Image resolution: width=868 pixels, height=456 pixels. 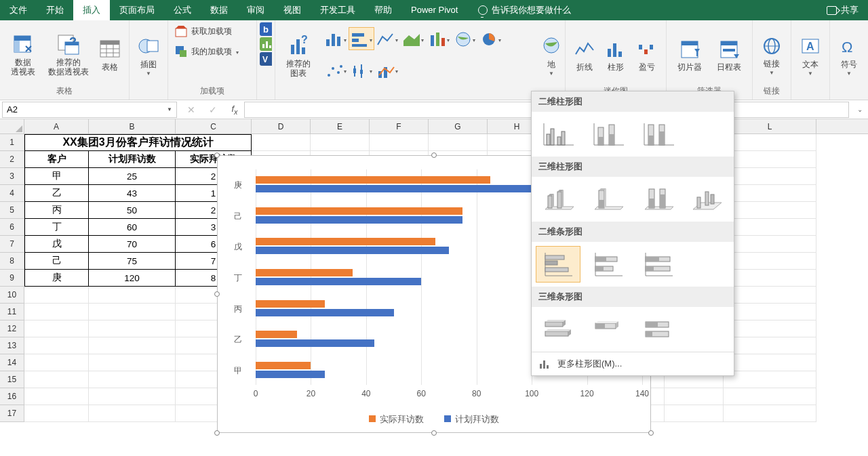 What do you see at coordinates (608, 134) in the screenshot?
I see `stacked-column-option` at bounding box center [608, 134].